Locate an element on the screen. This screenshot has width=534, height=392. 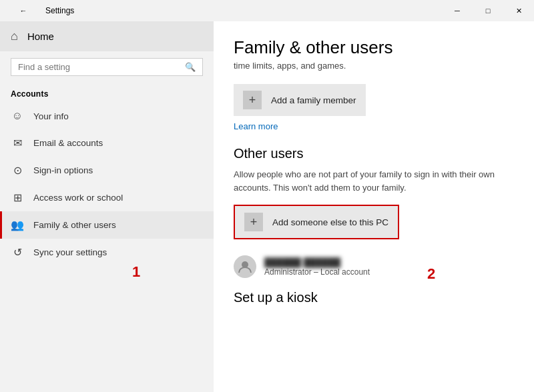
family-icon: 👥 is located at coordinates (17, 225).